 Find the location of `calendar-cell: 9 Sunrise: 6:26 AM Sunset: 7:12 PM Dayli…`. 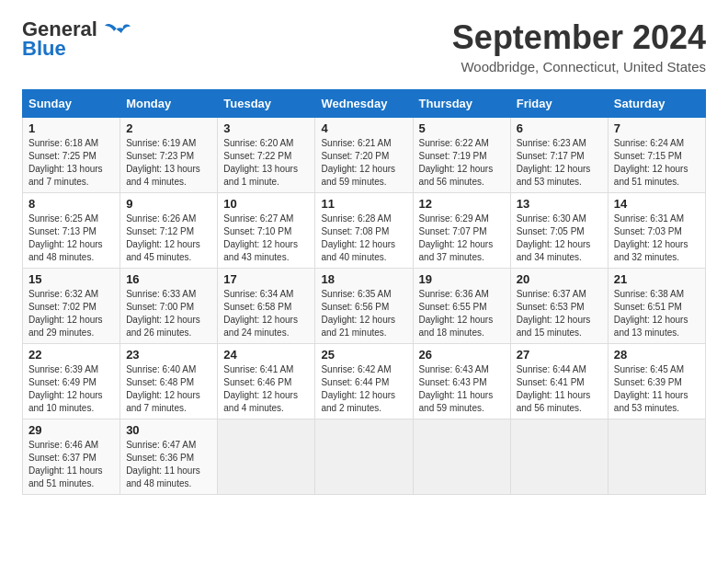

calendar-cell: 9 Sunrise: 6:26 AM Sunset: 7:12 PM Dayli… is located at coordinates (169, 231).